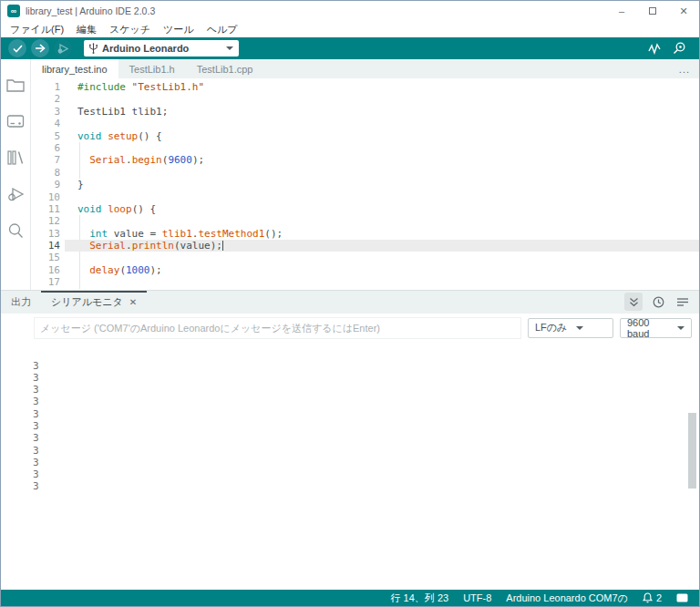 Image resolution: width=700 pixels, height=607 pixels. I want to click on code-line-8: 8, so click(365, 173).